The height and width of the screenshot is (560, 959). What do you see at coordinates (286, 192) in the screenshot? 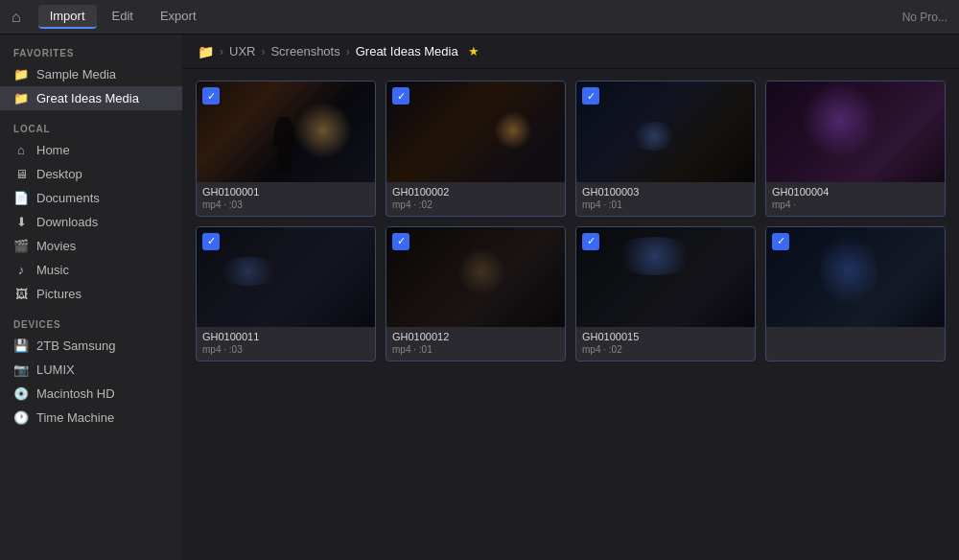
I see `media-filename: GH0100001` at bounding box center [286, 192].